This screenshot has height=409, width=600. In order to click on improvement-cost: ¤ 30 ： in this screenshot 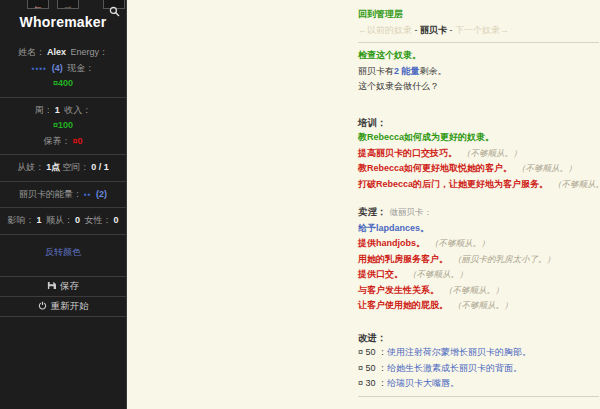, I will do `click(372, 383)`.